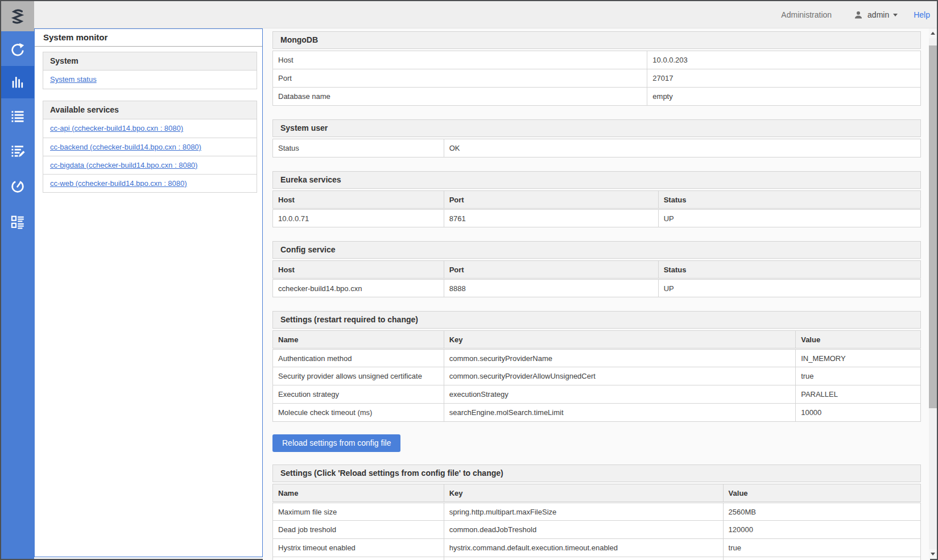 This screenshot has width=938, height=560. I want to click on cell-value: PARALLEL, so click(858, 395).